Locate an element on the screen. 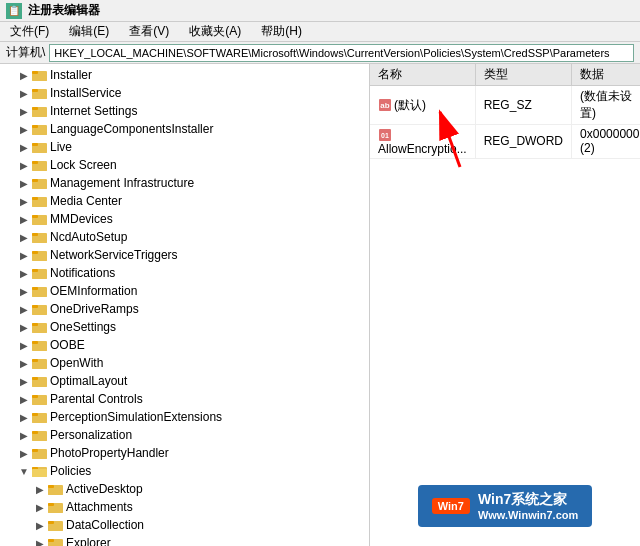 This screenshot has width=640, height=546. tree-item-attachments: ▶ Attachments is located at coordinates (184, 507).